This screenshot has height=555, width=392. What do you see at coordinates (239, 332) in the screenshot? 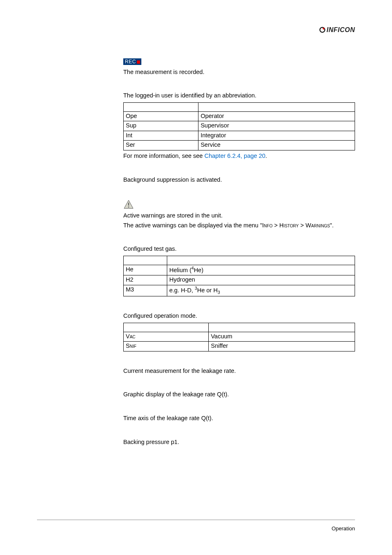
I see `section-operation-mode: Configured operation mode. Vac Vacuum Sn…` at bounding box center [239, 332].